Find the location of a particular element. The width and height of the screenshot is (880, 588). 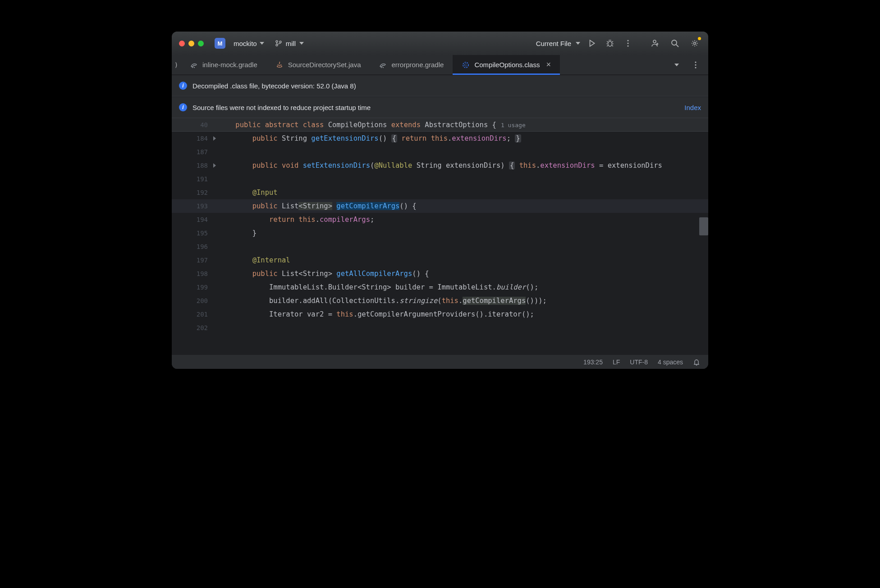

tab-label: errorprone.gradle is located at coordinates (417, 65).